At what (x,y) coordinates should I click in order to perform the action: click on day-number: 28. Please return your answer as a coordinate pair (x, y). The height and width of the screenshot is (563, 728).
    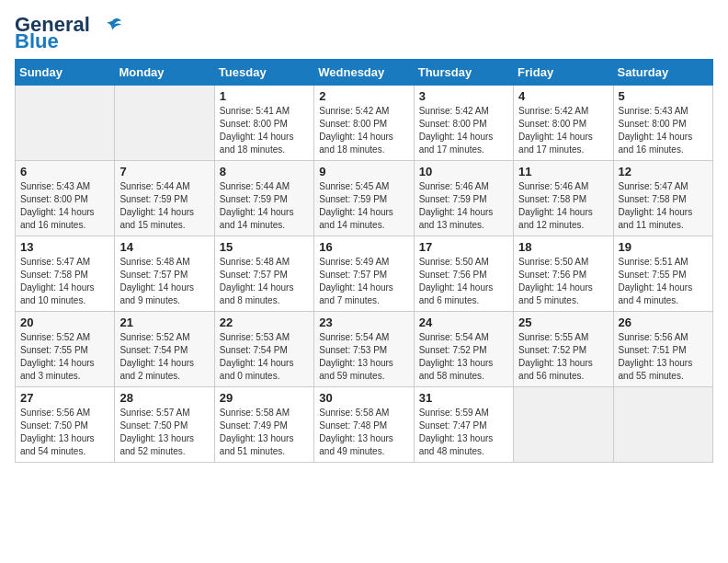
    Looking at the image, I should click on (164, 397).